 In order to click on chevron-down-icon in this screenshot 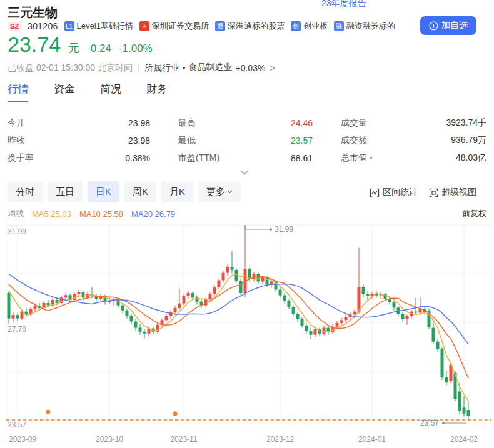, I will do `click(244, 172)`.